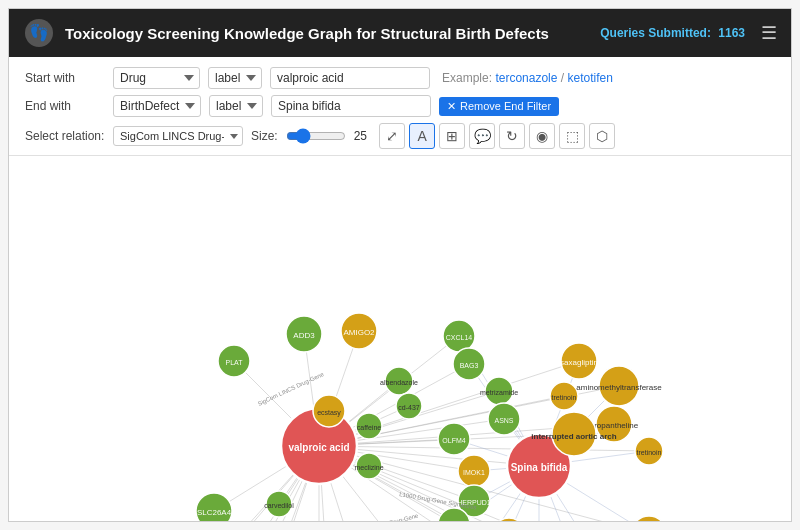 This screenshot has height=530, width=800. I want to click on app-logo: 👣, so click(39, 33).